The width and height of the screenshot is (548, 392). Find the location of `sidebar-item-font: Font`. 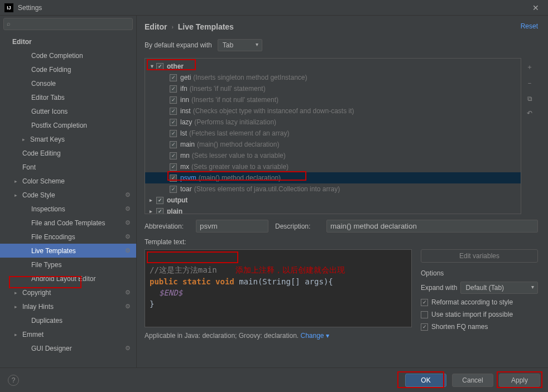

sidebar-item-font: Font is located at coordinates (68, 167).